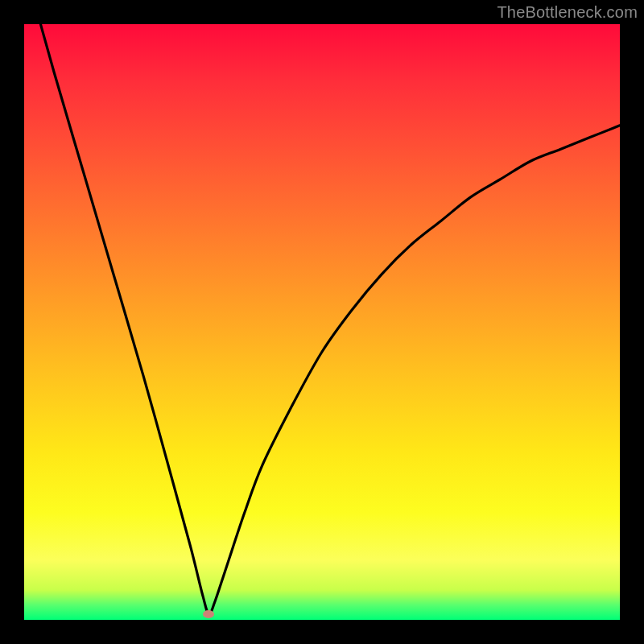  I want to click on watermark-text: TheBottleneck.com, so click(567, 13).